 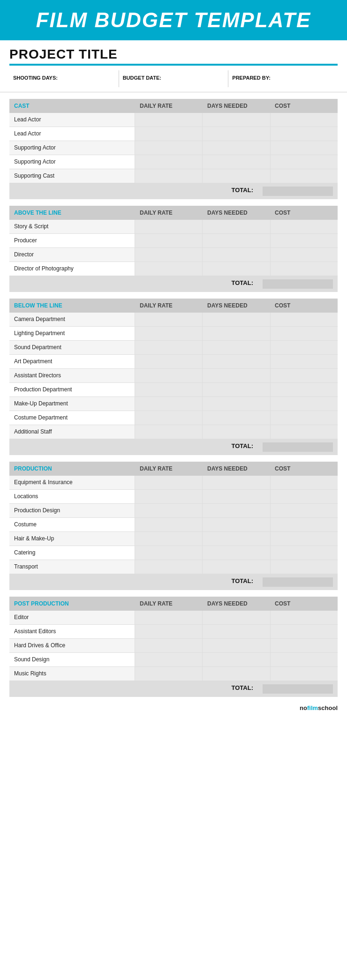 I want to click on total-value-below-the-line, so click(x=298, y=447).